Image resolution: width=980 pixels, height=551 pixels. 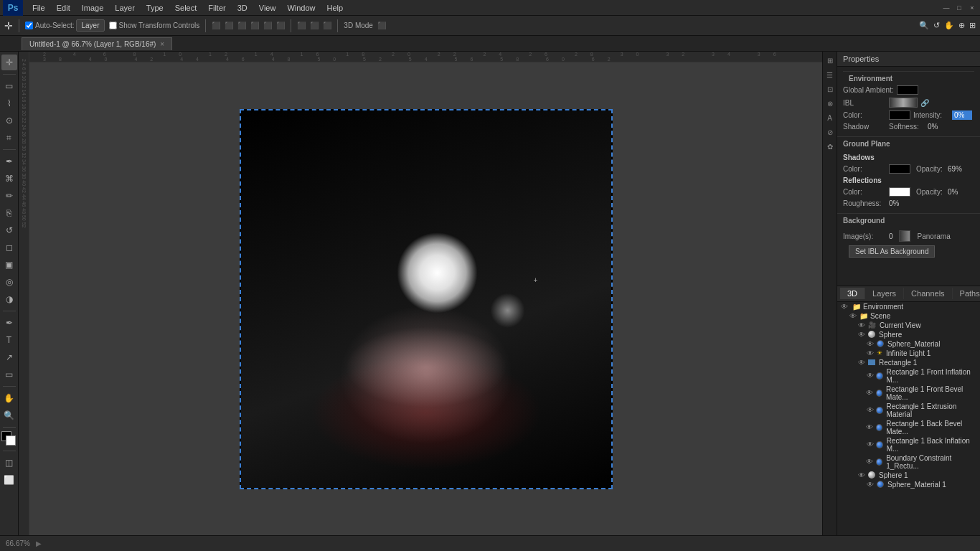 What do you see at coordinates (949, 26) in the screenshot?
I see `hand-icon: ✋` at bounding box center [949, 26].